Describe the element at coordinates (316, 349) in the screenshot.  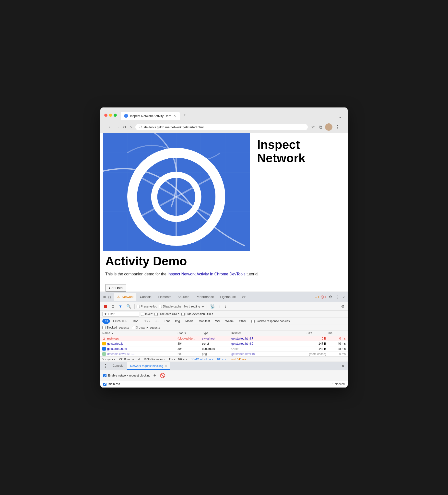
I see `row-size: 148 B` at that location.